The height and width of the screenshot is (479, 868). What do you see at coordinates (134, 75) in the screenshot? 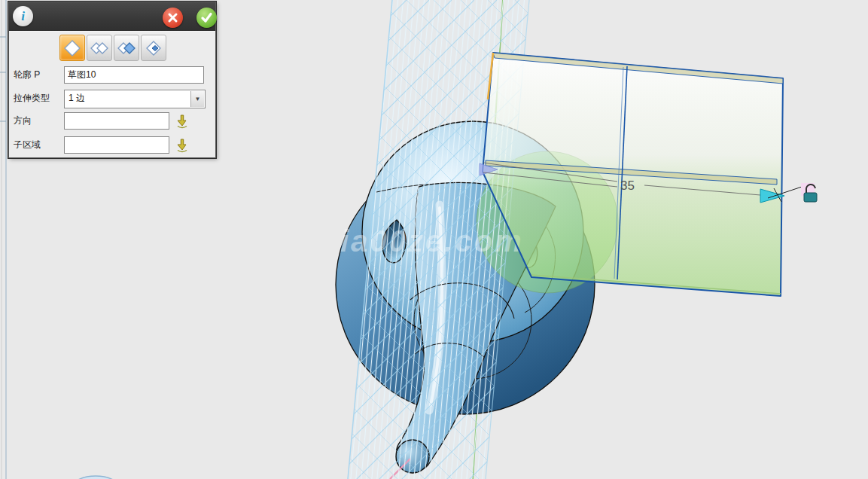
I see `profile-input` at bounding box center [134, 75].